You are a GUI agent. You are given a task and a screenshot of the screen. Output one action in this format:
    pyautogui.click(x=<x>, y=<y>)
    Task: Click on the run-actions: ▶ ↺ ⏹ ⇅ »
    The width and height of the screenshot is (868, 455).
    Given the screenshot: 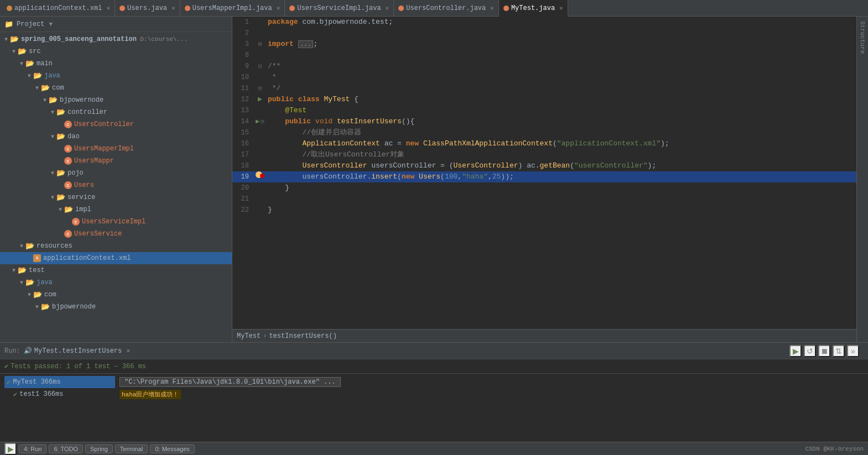 What is the action you would take?
    pyautogui.click(x=824, y=351)
    